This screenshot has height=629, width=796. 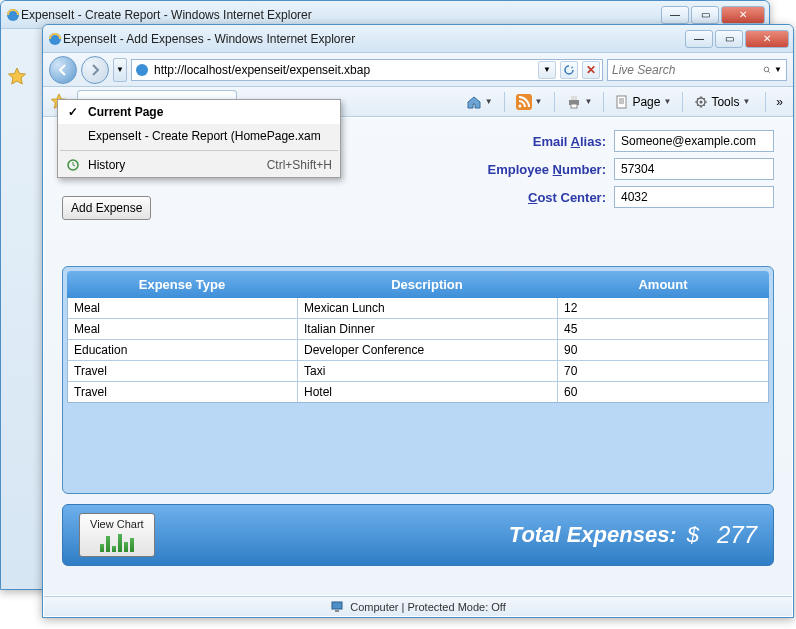 What do you see at coordinates (199, 136) in the screenshot?
I see `history-item-create-report: ExpenseIt - Create Report (HomePage.xam` at bounding box center [199, 136].